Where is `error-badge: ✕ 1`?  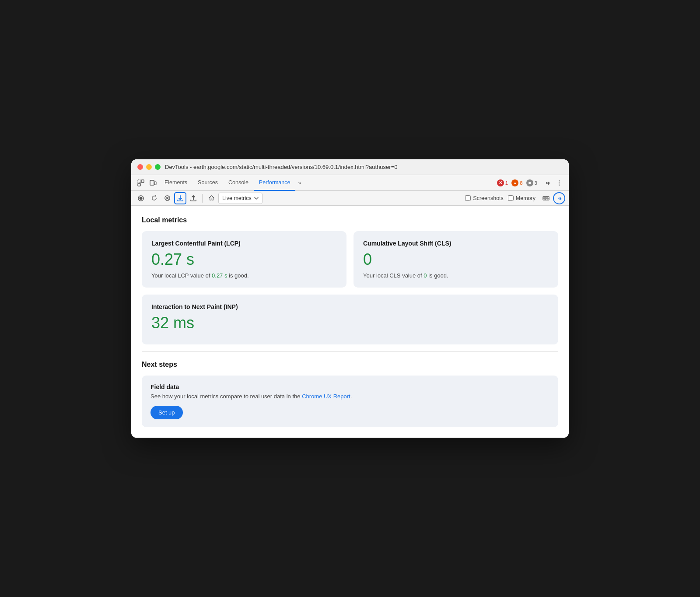 error-badge: ✕ 1 is located at coordinates (502, 183).